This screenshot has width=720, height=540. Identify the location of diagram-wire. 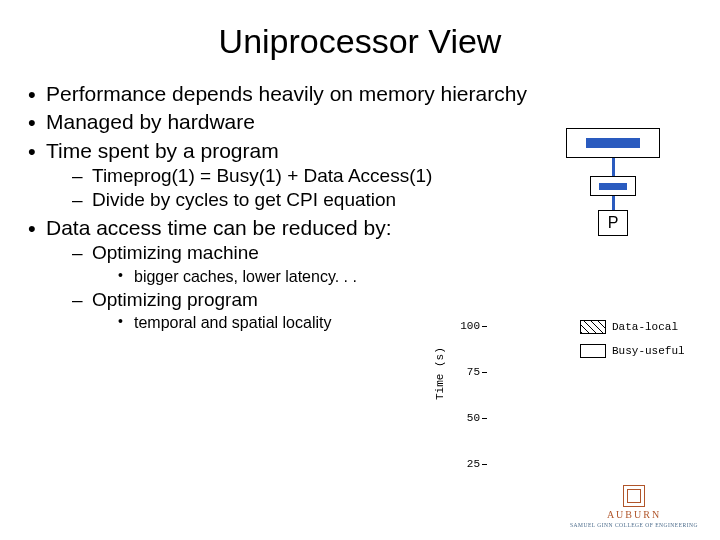
(614, 167).